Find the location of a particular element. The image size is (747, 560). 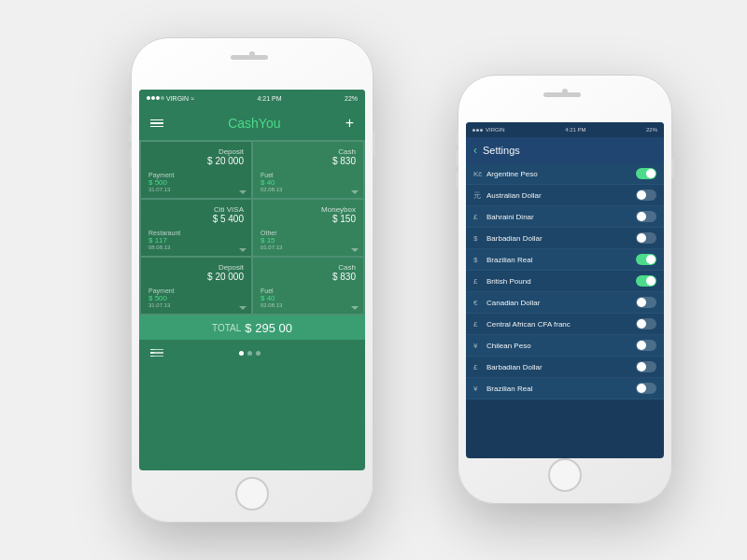

card-3: Moneybox $ 150 Other $ 15 01.07.13 is located at coordinates (308, 228).